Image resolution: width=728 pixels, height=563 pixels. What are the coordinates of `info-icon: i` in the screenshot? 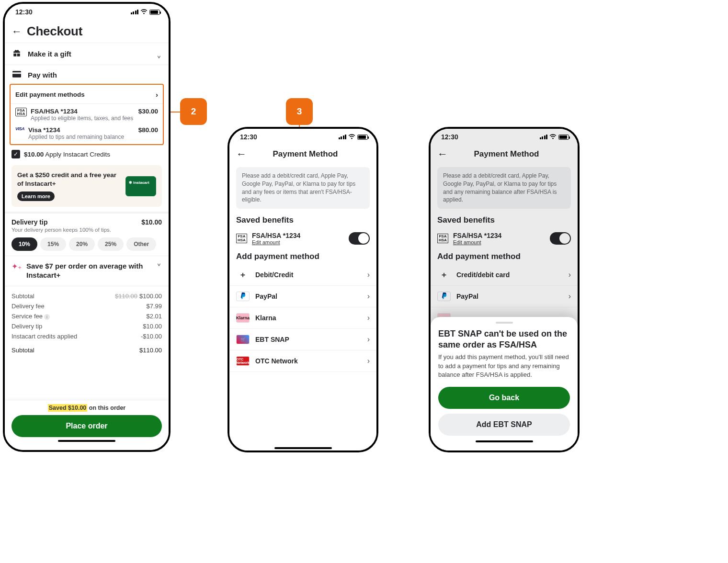 It's located at (47, 317).